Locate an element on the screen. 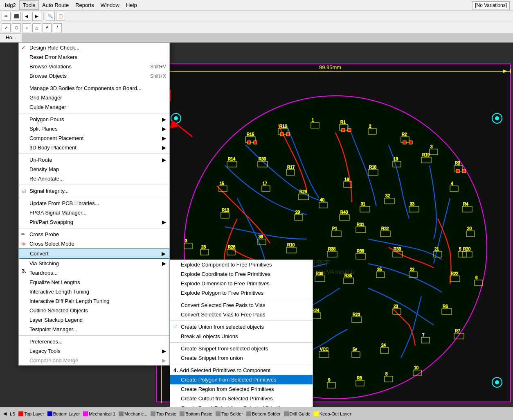 The height and width of the screenshot is (420, 513). menu-polygon-pours: Polygon Pours ▶ is located at coordinates (94, 120).